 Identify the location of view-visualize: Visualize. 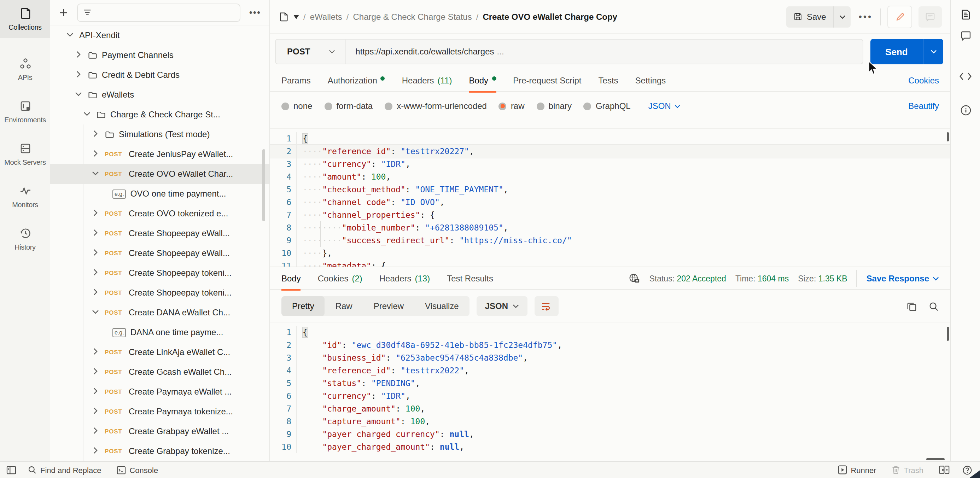
(442, 306).